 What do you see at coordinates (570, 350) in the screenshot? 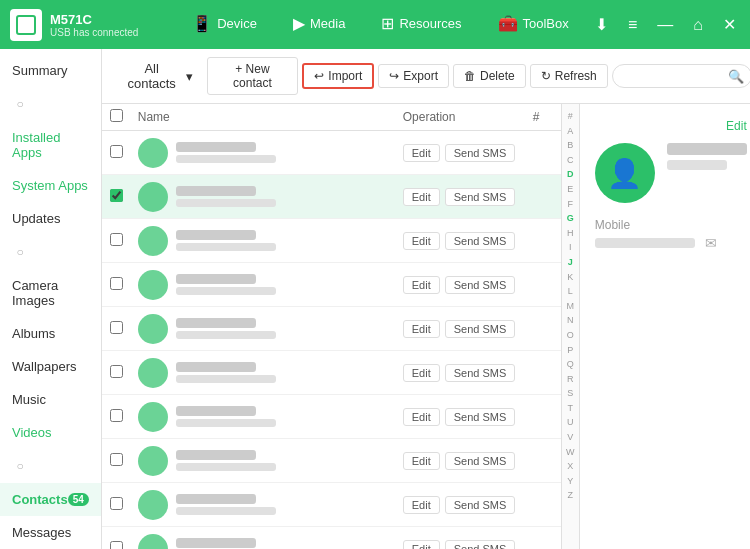
I see `alpha-letter-p: P` at bounding box center [570, 350].